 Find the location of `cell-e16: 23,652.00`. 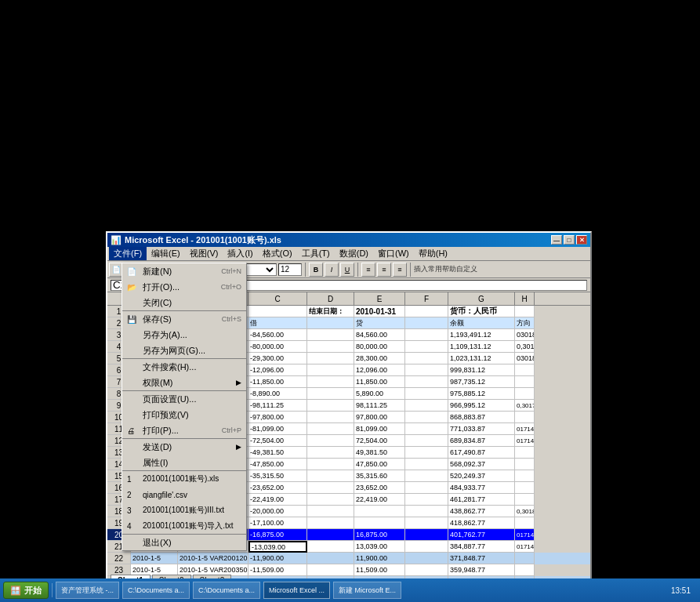

cell-e16: 23,652.00 is located at coordinates (379, 488).